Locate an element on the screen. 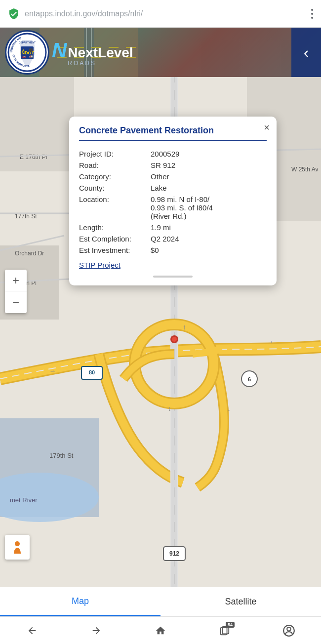 The height and width of the screenshot is (644, 321). svg-text: 912 is located at coordinates (174, 554).